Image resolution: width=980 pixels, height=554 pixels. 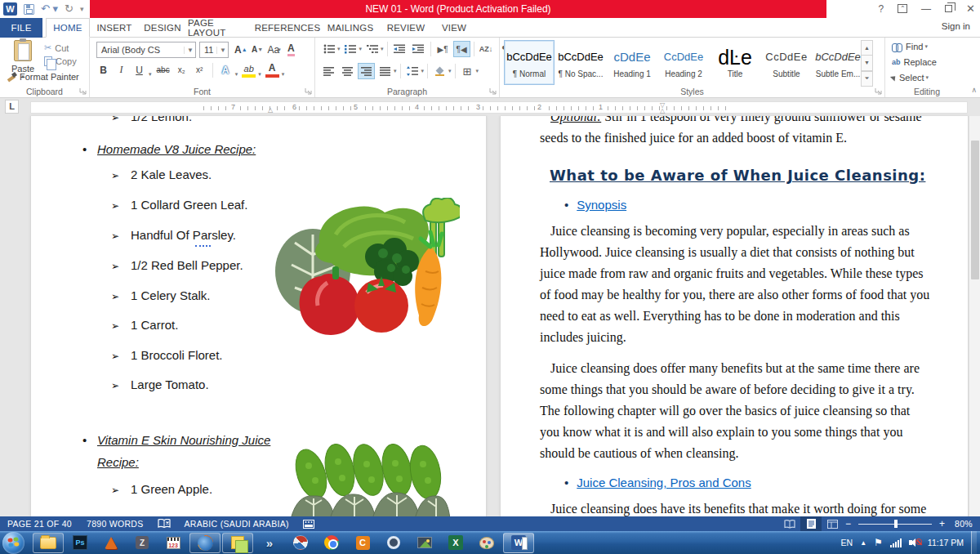 I want to click on customize-qat-icon: ▾, so click(x=82, y=9).